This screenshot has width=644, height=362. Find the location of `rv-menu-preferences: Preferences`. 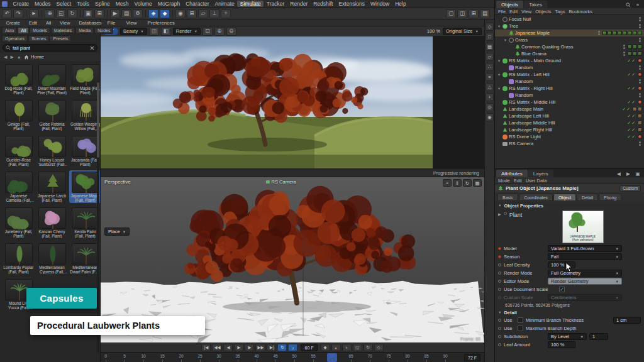

rv-menu-preferences: Preferences is located at coordinates (161, 23).